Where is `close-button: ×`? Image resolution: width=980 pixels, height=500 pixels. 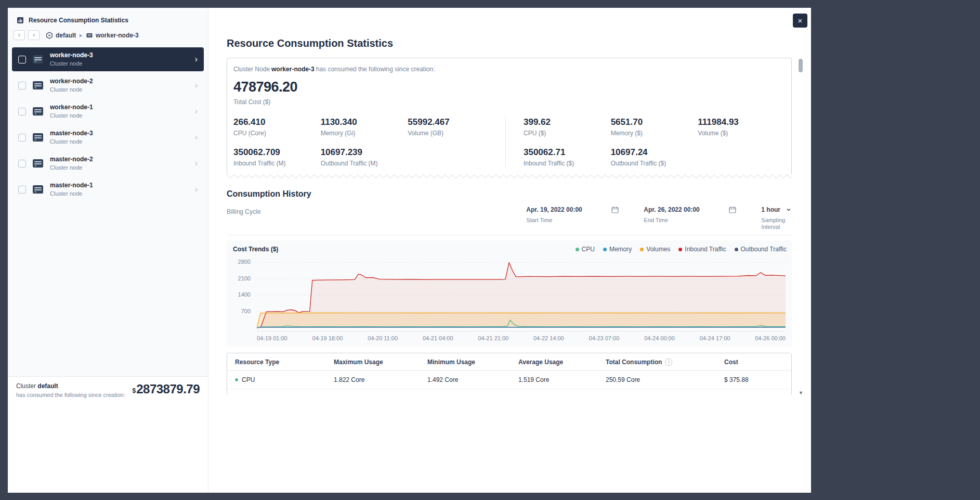
close-button: × is located at coordinates (800, 21).